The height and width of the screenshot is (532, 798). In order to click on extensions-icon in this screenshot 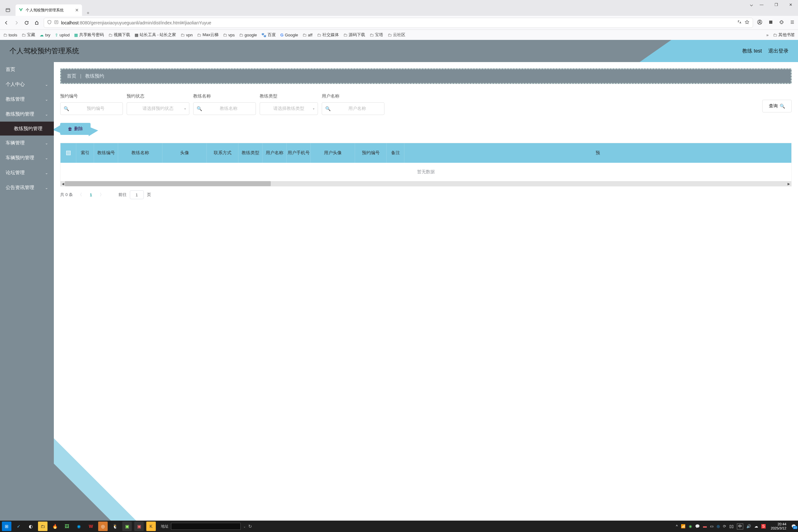, I will do `click(782, 23)`.